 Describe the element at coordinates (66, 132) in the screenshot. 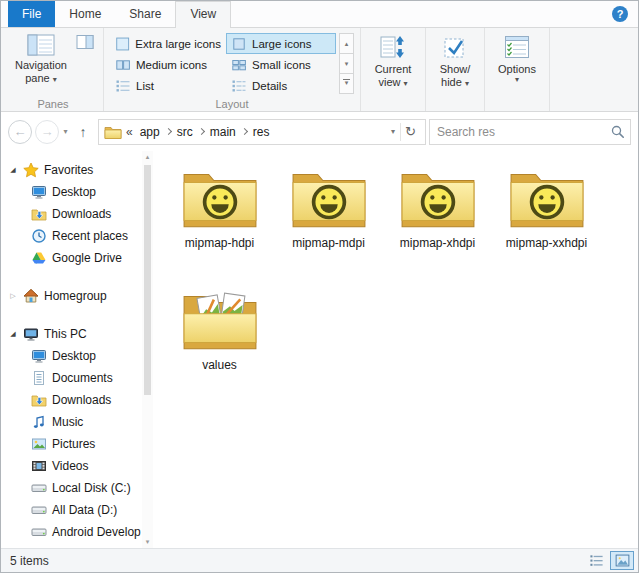

I see `recent-locations-dropdown: ▾` at that location.